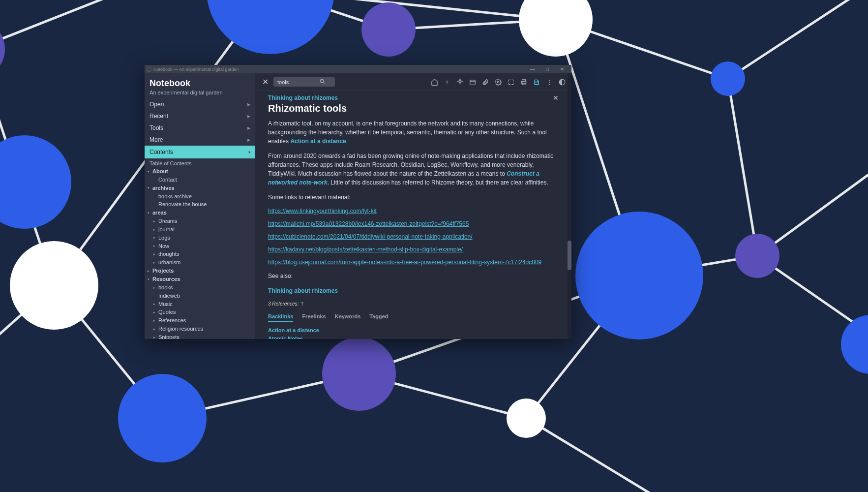 This screenshot has height=492, width=868. What do you see at coordinates (200, 213) in the screenshot?
I see `toc-item: ▾areas` at bounding box center [200, 213].